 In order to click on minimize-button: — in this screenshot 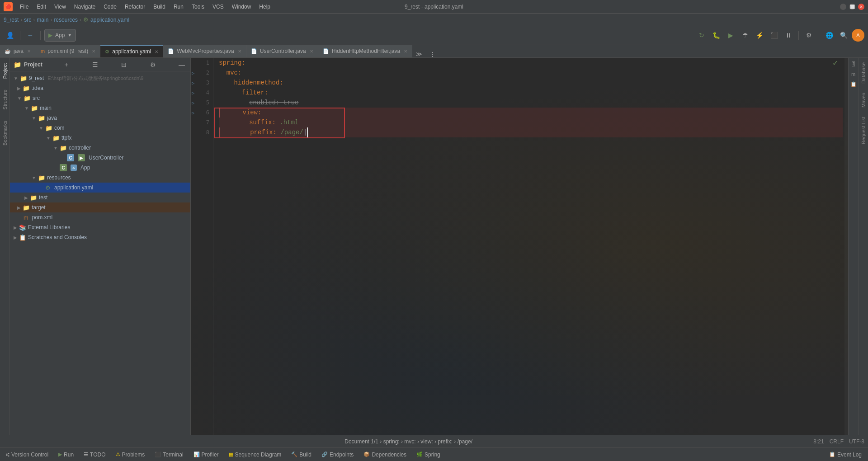, I will do `click(843, 7)`.